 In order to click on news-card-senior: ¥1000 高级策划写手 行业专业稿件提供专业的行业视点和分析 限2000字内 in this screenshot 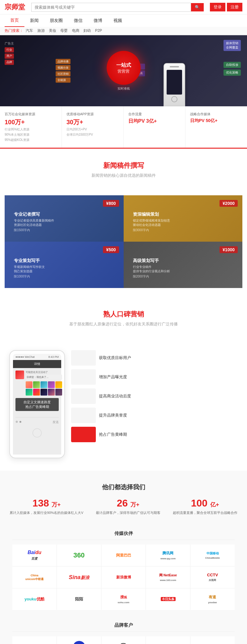, I will do `click(183, 265)`.